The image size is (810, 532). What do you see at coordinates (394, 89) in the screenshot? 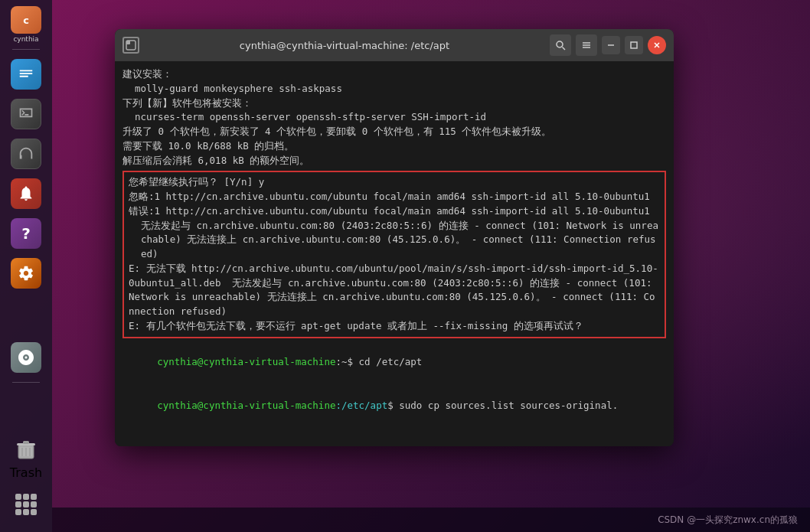
I see `term-line-2: molly-guard monkeysphere ssh-askpass` at bounding box center [394, 89].